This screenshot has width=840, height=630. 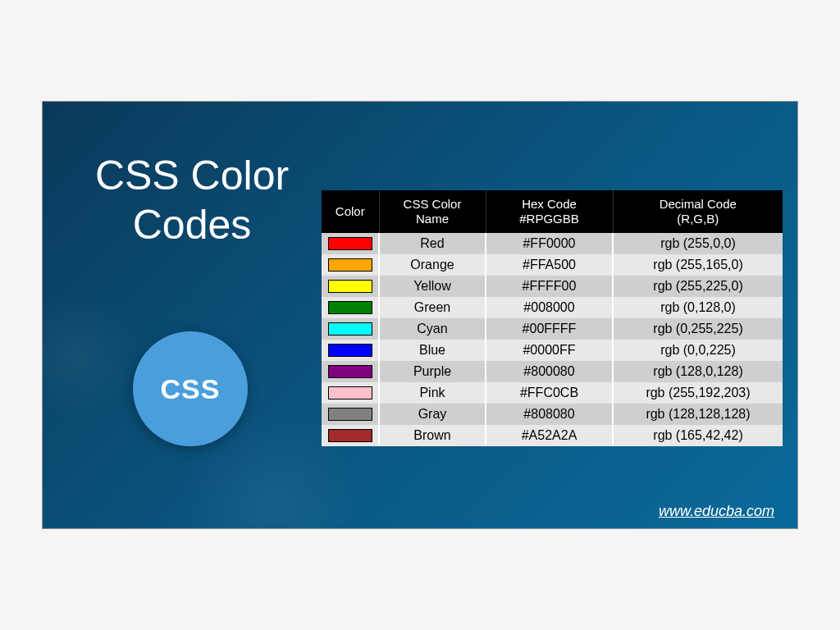 What do you see at coordinates (552, 414) in the screenshot?
I see `table-row: Gray#808080rgb (128,128,128)` at bounding box center [552, 414].